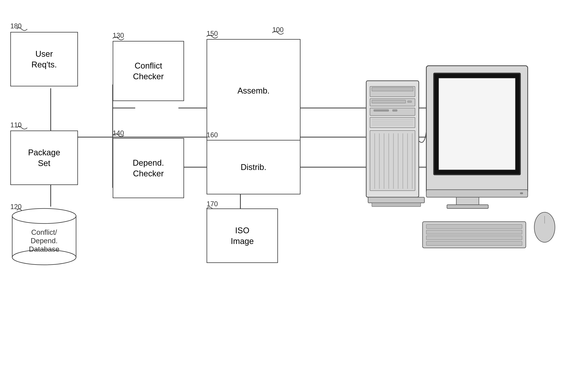  I want to click on box-package-set: PackageSet, so click(44, 158).